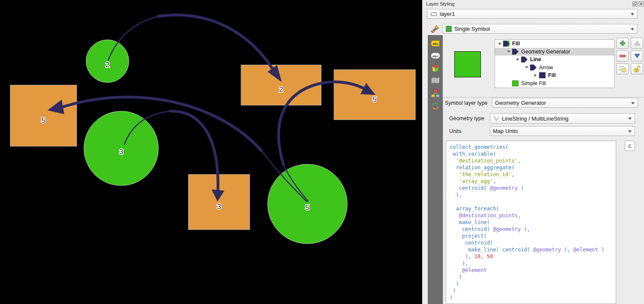 The image size is (644, 304). What do you see at coordinates (435, 106) in the screenshot?
I see `sidebar-tab-history` at bounding box center [435, 106].